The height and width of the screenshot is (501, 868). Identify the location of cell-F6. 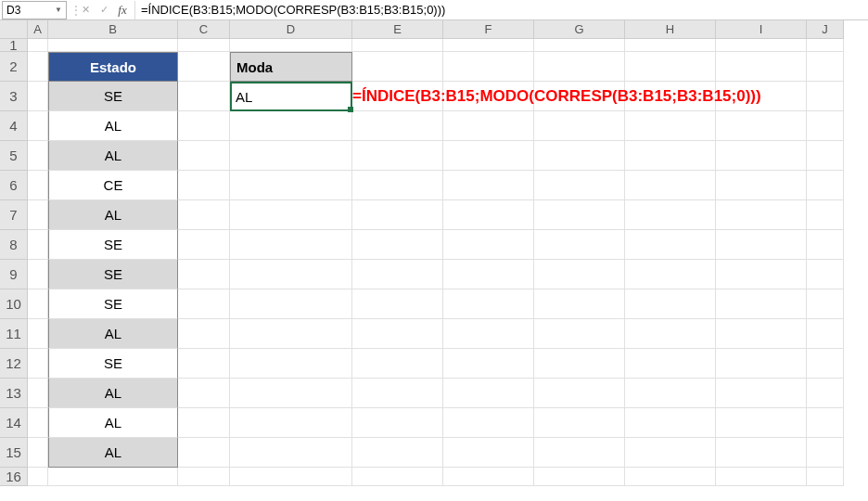
(489, 186).